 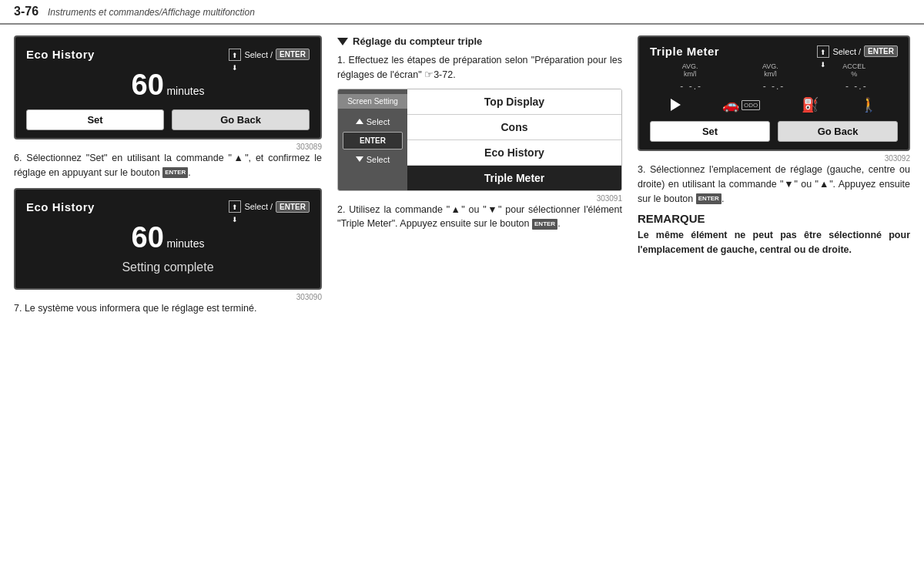 I want to click on screen-2-title: Eco History, so click(x=60, y=207).